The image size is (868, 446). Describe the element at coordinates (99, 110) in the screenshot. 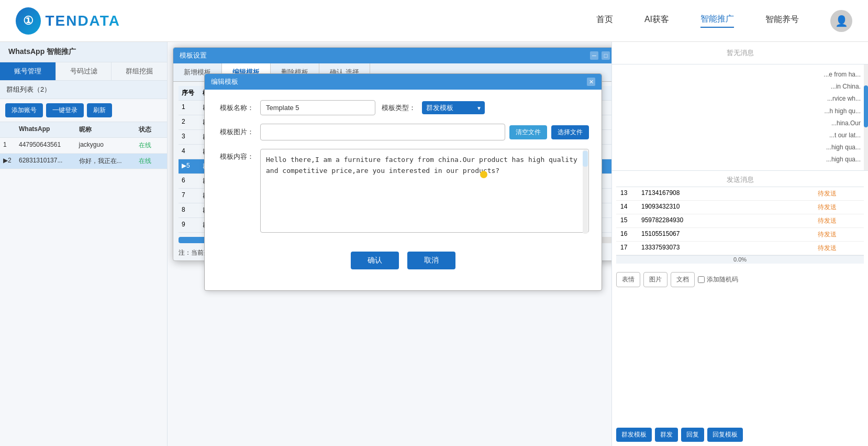

I see `refresh-btn: 刷新` at that location.